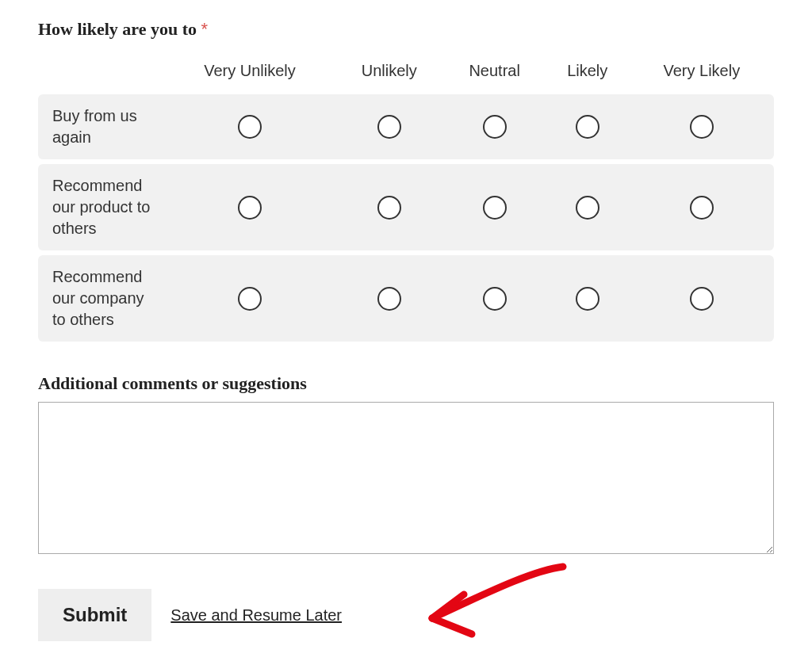 The width and height of the screenshot is (812, 661). Describe the element at coordinates (406, 208) in the screenshot. I see `table-row: Recommend our product to others` at that location.